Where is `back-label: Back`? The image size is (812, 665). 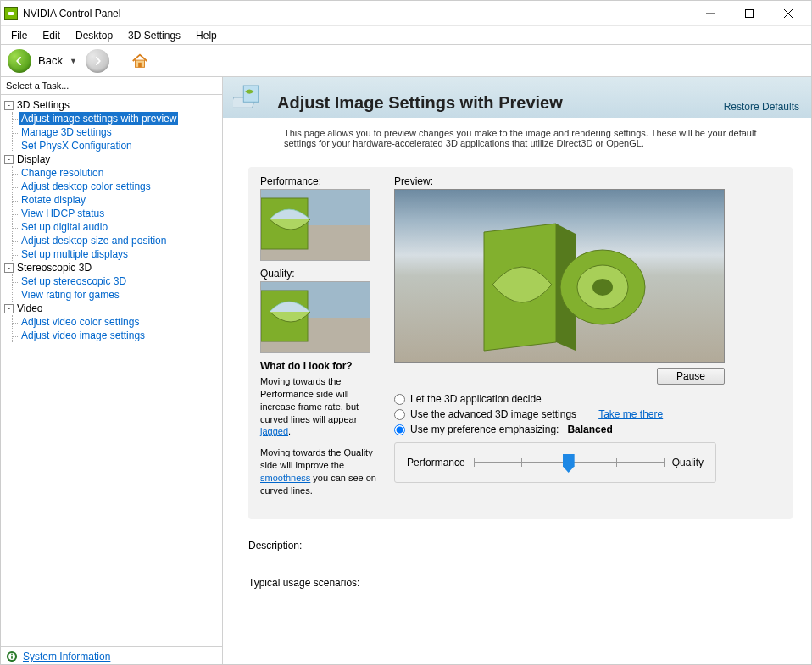 back-label: Back is located at coordinates (51, 61).